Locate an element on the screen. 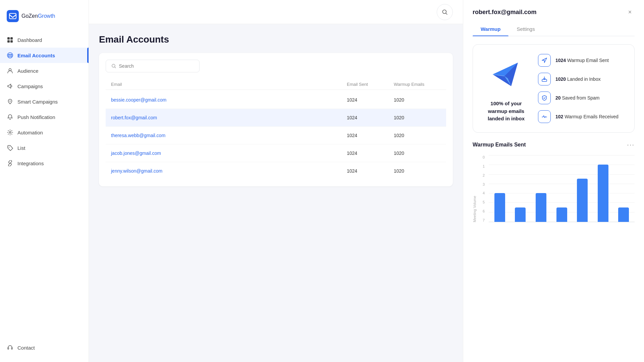  stat-inbox-text: 1020 Landed in Inbox is located at coordinates (578, 79).